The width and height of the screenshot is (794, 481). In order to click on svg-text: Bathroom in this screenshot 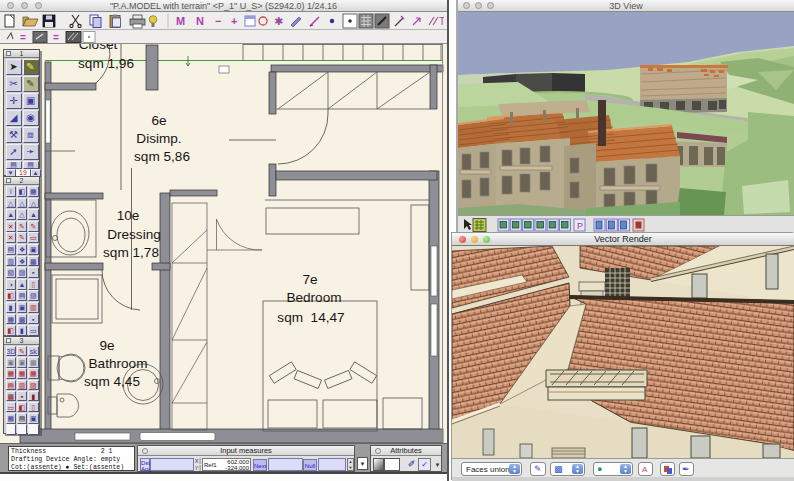, I will do `click(118, 364)`.